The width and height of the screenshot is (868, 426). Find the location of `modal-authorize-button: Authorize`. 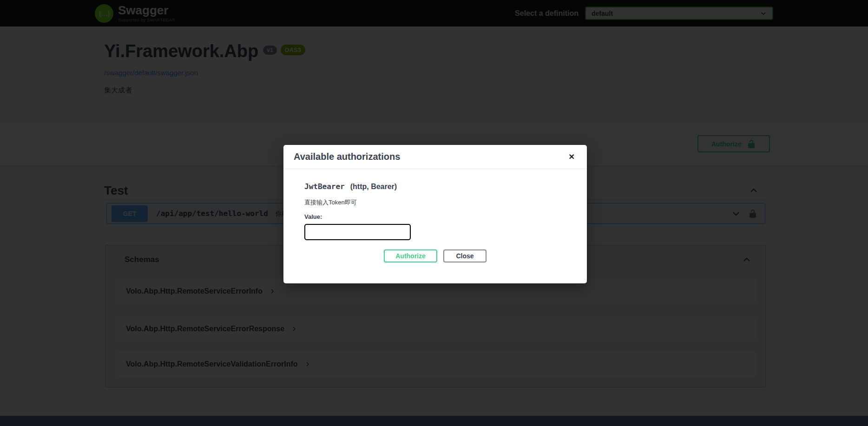

modal-authorize-button: Authorize is located at coordinates (411, 256).